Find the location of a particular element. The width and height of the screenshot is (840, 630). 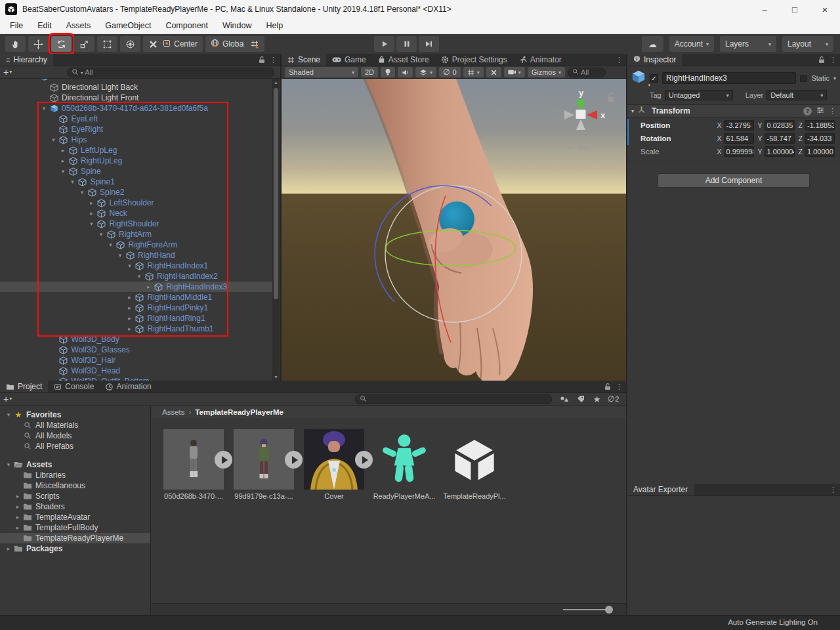

close-button: × is located at coordinates (825, 9).